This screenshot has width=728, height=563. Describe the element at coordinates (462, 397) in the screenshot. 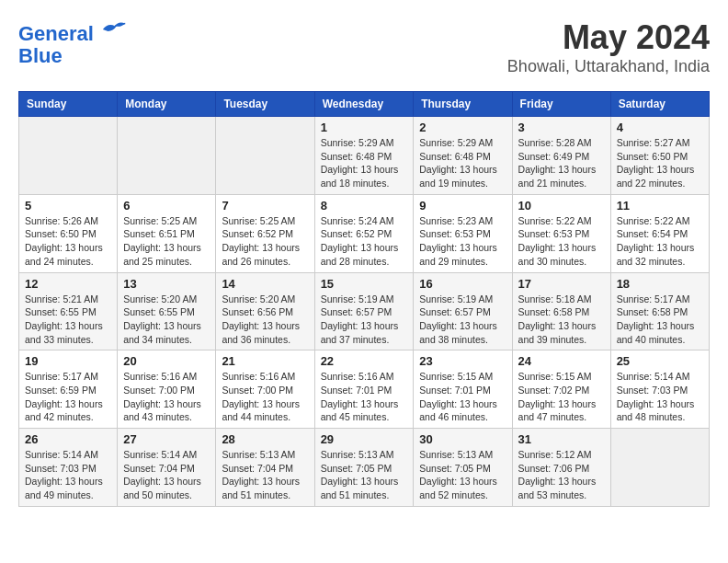

I see `day-info: Sunrise: 5:15 AM Sunset: 7:01 PM Dayligh…` at that location.